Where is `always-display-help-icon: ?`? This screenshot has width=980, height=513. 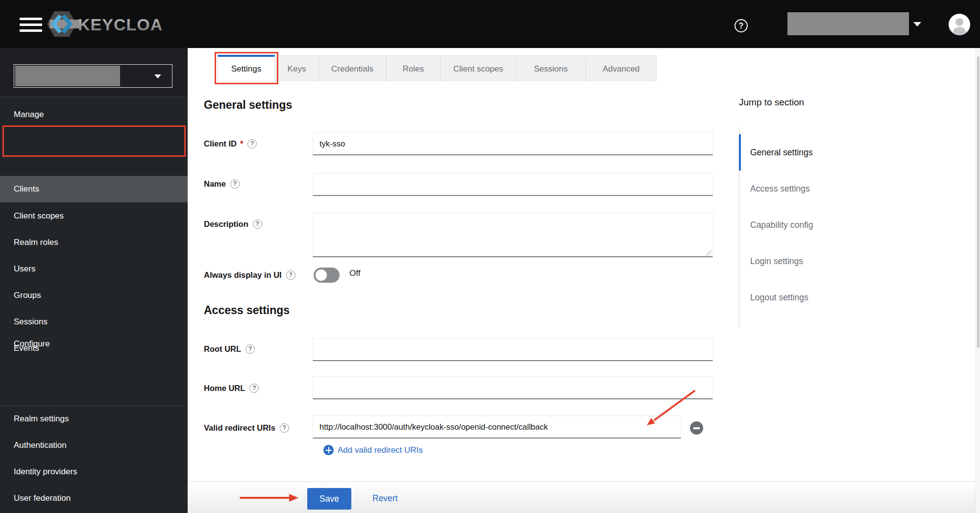 always-display-help-icon: ? is located at coordinates (291, 275).